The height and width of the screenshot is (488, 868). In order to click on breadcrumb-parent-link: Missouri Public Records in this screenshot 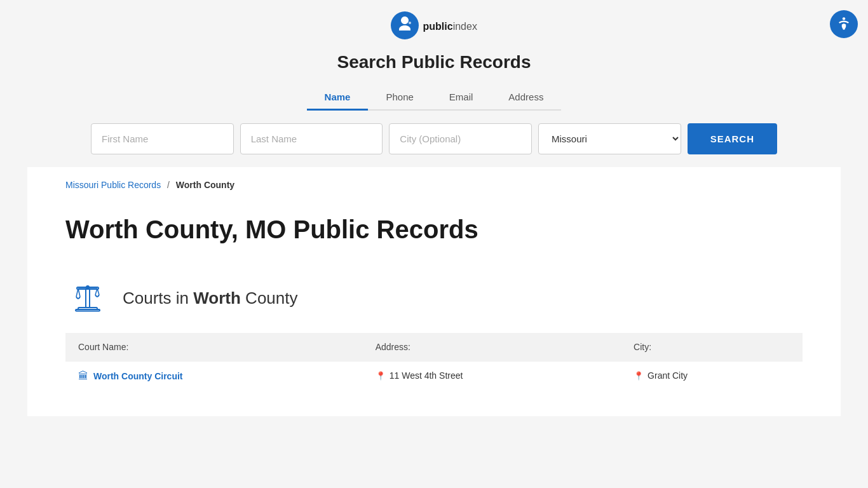, I will do `click(113, 185)`.